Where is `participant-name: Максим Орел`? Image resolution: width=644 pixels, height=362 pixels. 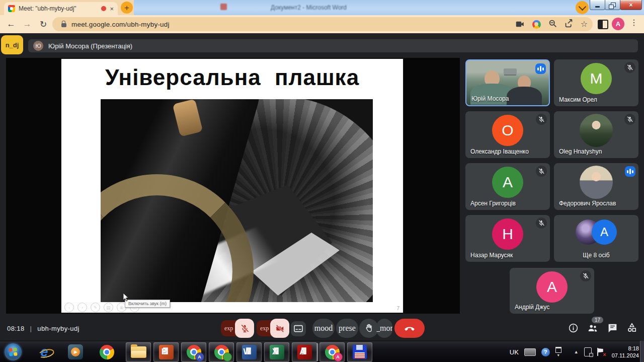 participant-name: Максим Орел is located at coordinates (578, 100).